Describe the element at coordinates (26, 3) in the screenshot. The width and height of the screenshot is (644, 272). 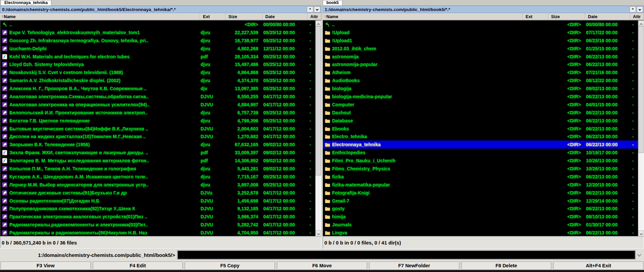
I see `tab-electronnaya-tehnika: Electronnaya_tehnika` at that location.